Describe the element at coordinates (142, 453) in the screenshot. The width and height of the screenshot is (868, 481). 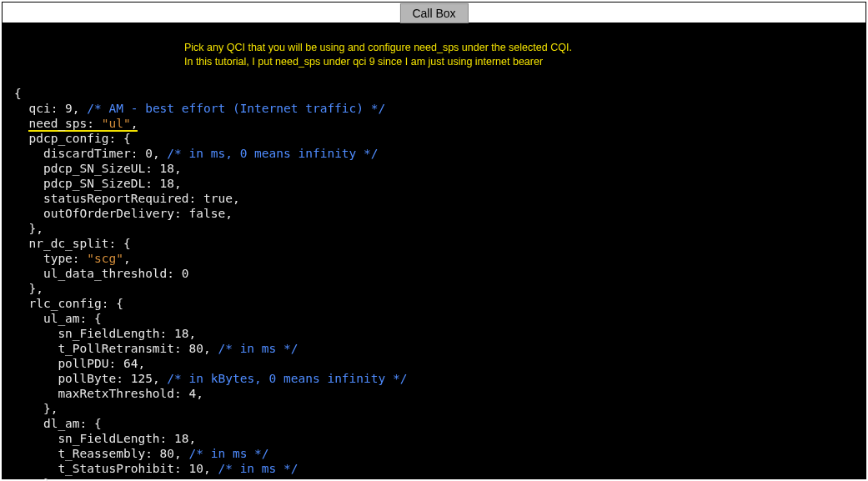
I see `code-line: t_Reassembly: 80, /* in ms */` at that location.